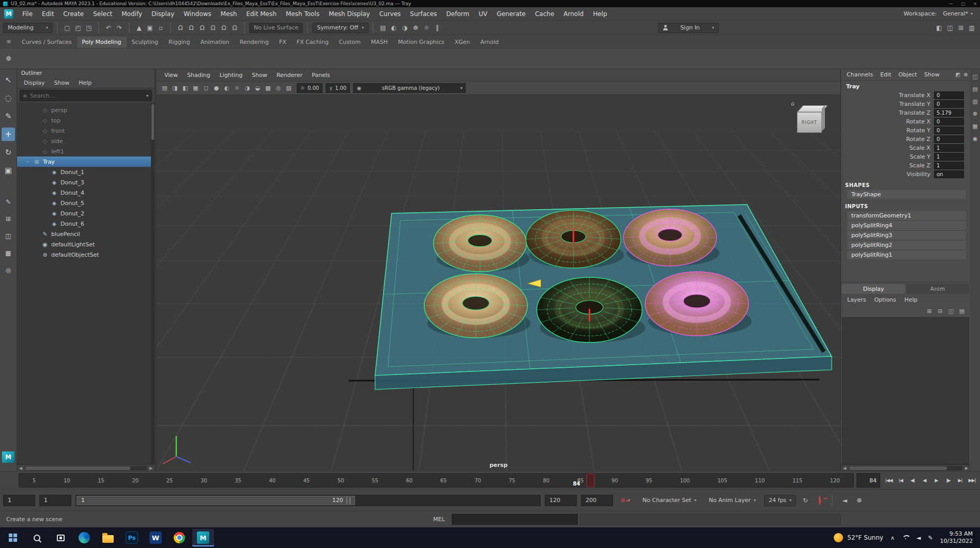 This screenshot has height=548, width=980. What do you see at coordinates (8, 270) in the screenshot?
I see `zoom-tool-icon: ◎` at bounding box center [8, 270].